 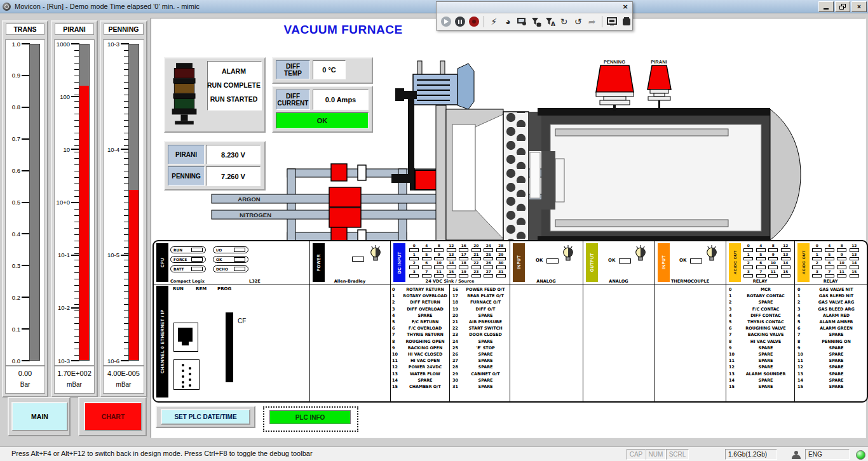 I want to click on alarm-stack-panel: ALARM RUN COMPLETE RUN STARTED, so click(x=215, y=95).